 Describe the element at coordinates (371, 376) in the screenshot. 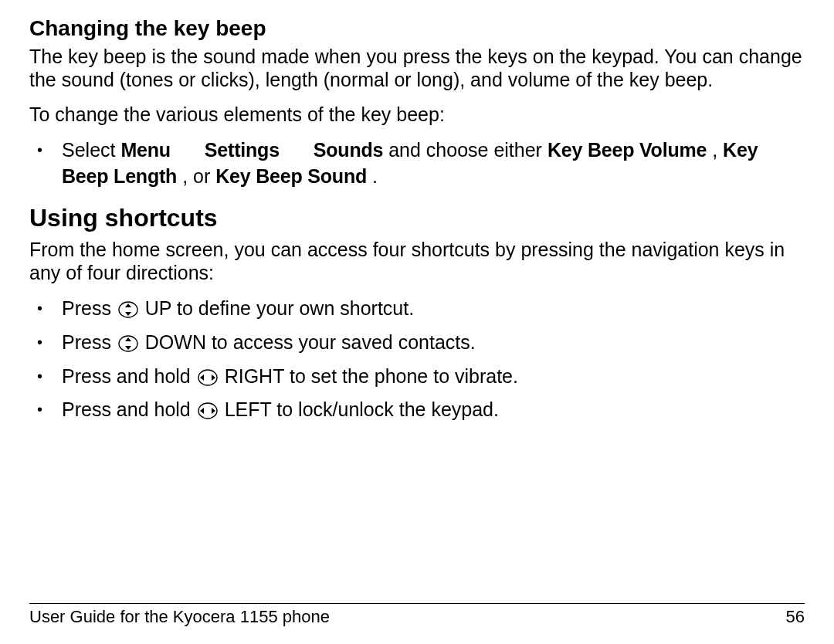

I see `text-right-vibrate: RIGHT to set the phone to vibrate.` at that location.